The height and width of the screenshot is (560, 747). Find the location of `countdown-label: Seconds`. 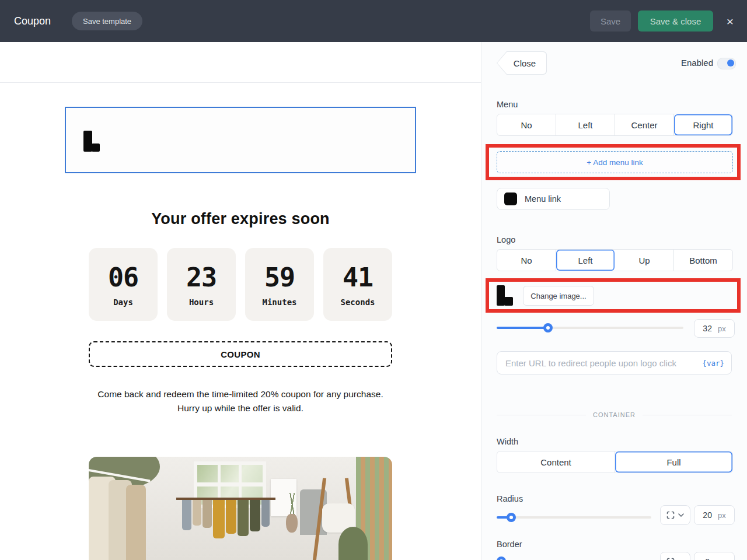

countdown-label: Seconds is located at coordinates (357, 302).